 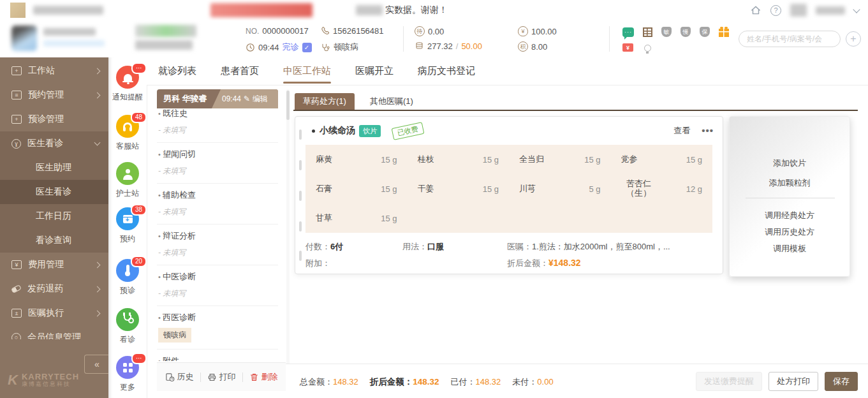 I want to click on chat-icon: ···, so click(x=628, y=32).